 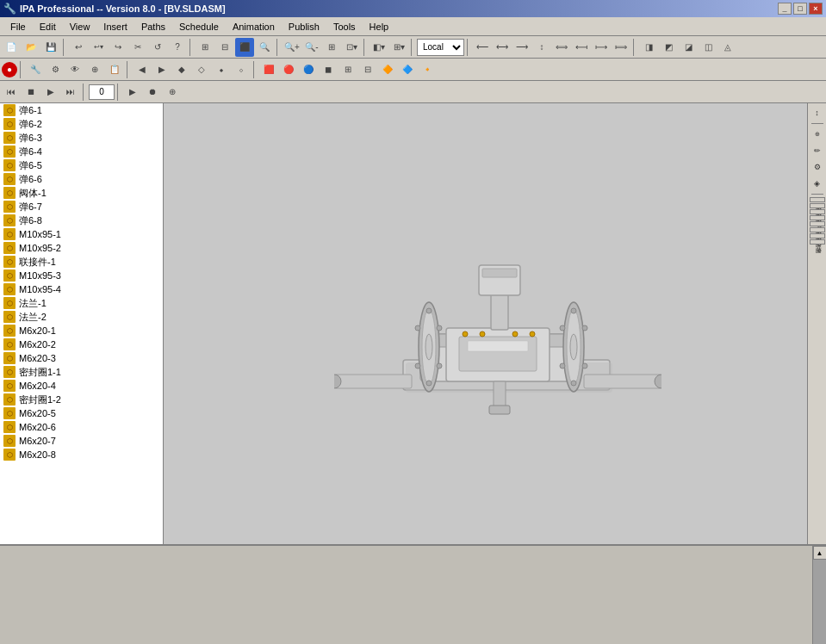 I want to click on rt-text-btn-3: 藤, so click(x=817, y=212).